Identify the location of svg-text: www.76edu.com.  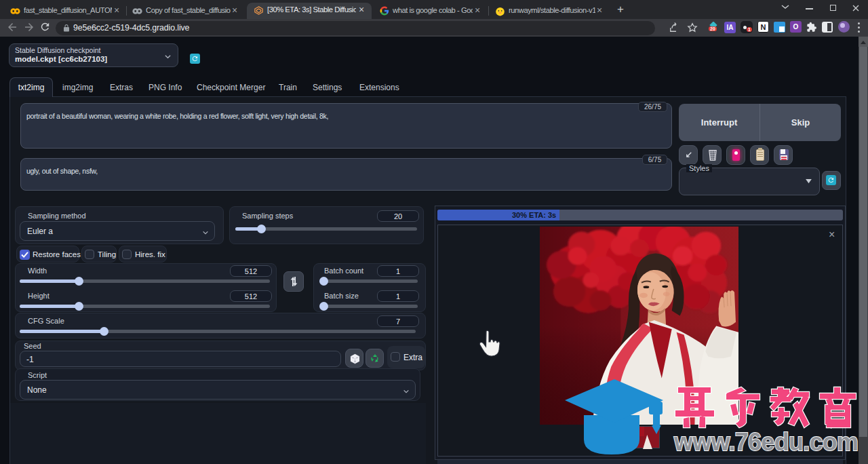
(766, 442).